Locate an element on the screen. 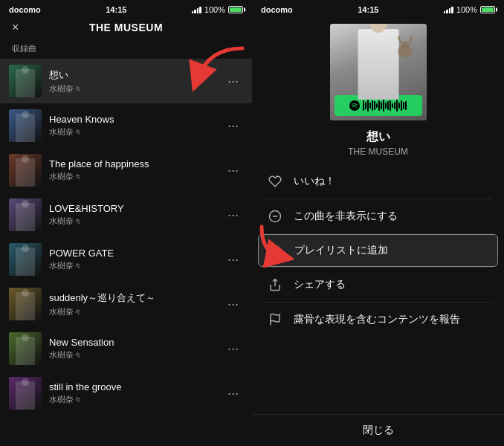 Image resolution: width=504 pixels, height=446 pixels. track-item: POWER GATE 水樹奈々 ··· is located at coordinates (126, 259).